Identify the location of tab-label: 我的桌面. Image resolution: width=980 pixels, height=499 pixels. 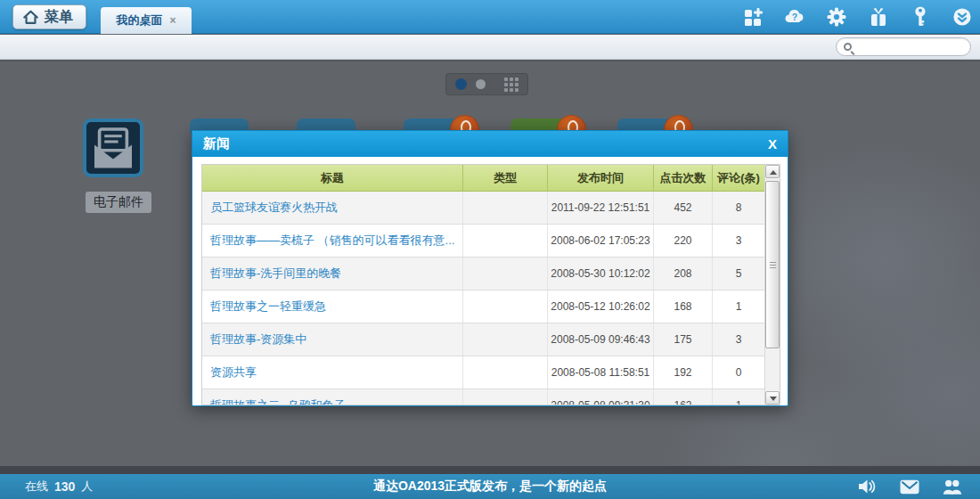
(139, 20).